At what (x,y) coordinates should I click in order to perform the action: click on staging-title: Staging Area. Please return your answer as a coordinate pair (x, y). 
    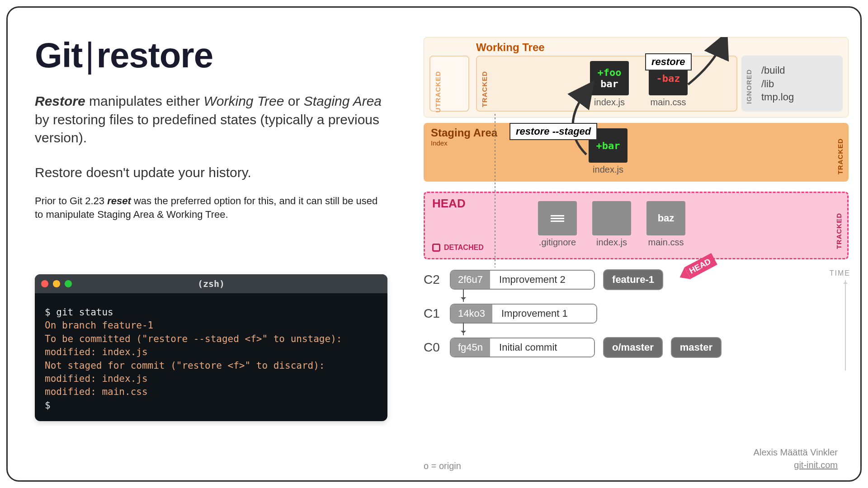
    Looking at the image, I should click on (464, 133).